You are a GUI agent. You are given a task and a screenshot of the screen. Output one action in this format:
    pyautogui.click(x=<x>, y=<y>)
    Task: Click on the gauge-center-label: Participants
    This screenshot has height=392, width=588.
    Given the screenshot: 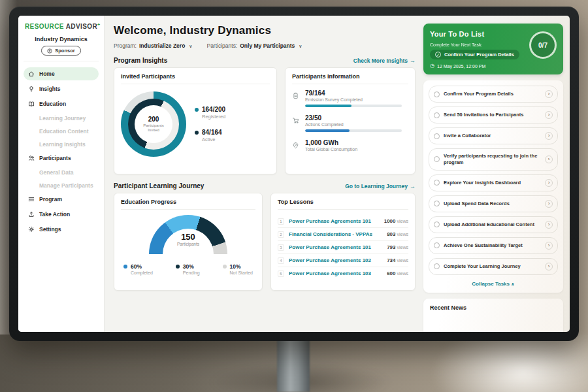 What is the action you would take?
    pyautogui.click(x=188, y=244)
    